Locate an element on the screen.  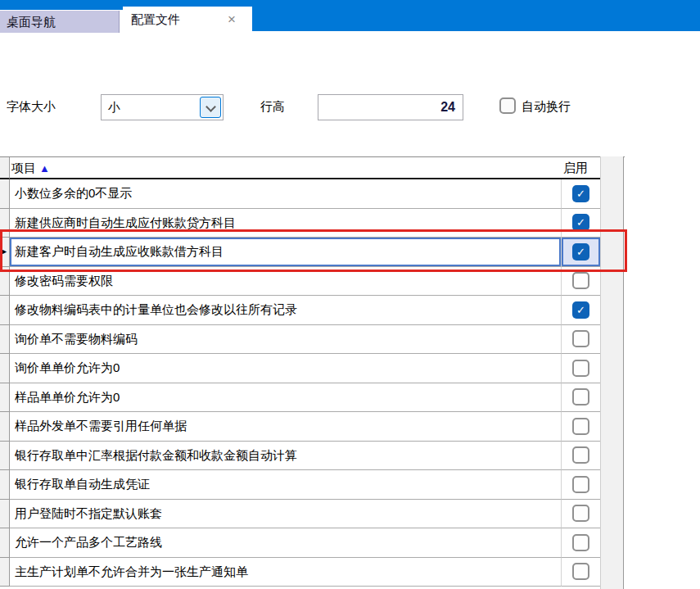
column-header-item-label: 项目 is located at coordinates (24, 167).